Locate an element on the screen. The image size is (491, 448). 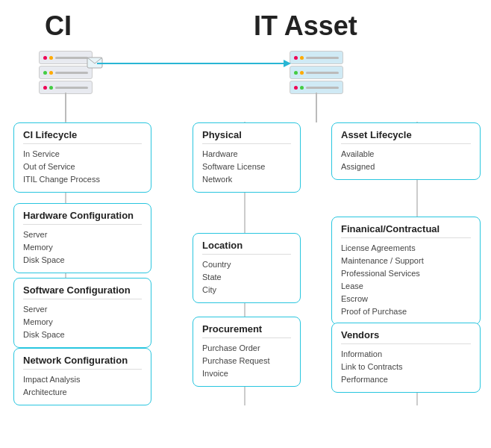
card-asset-lifecycle-items: AvailableAssigned is located at coordinates (406, 161).